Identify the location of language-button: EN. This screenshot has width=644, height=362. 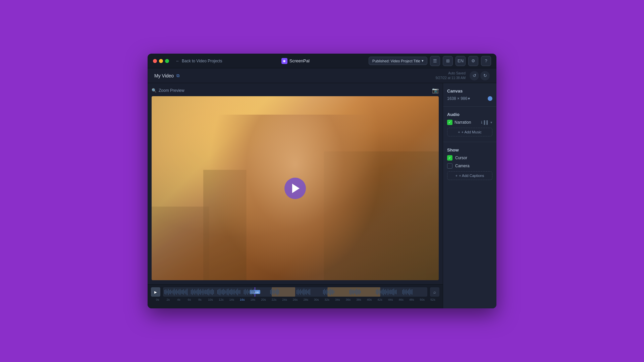
(461, 61).